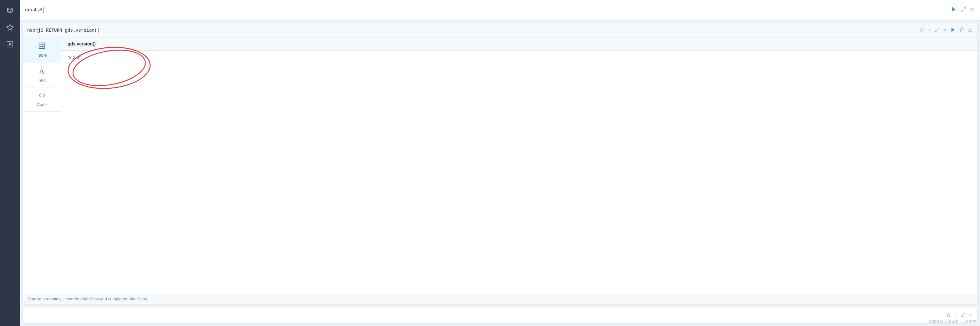 The image size is (980, 326). Describe the element at coordinates (42, 46) in the screenshot. I see `table-icon` at that location.